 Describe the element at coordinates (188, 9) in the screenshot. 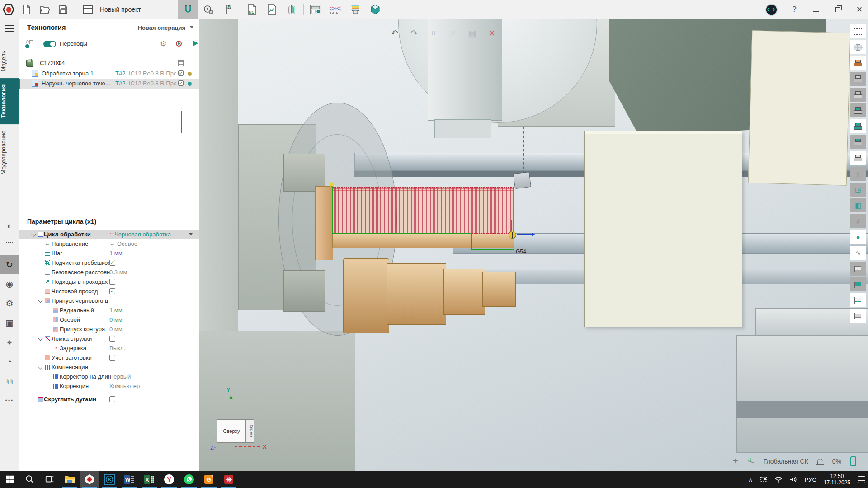

I see `snap-magnet-button` at that location.